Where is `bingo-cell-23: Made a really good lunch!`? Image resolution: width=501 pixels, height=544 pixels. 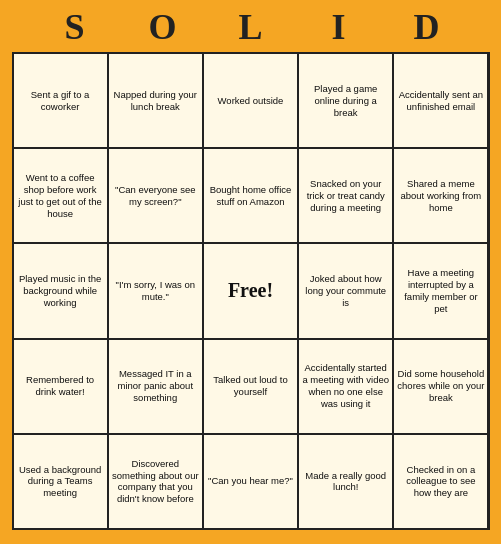
bingo-cell-23: Made a really good lunch! is located at coordinates (346, 482).